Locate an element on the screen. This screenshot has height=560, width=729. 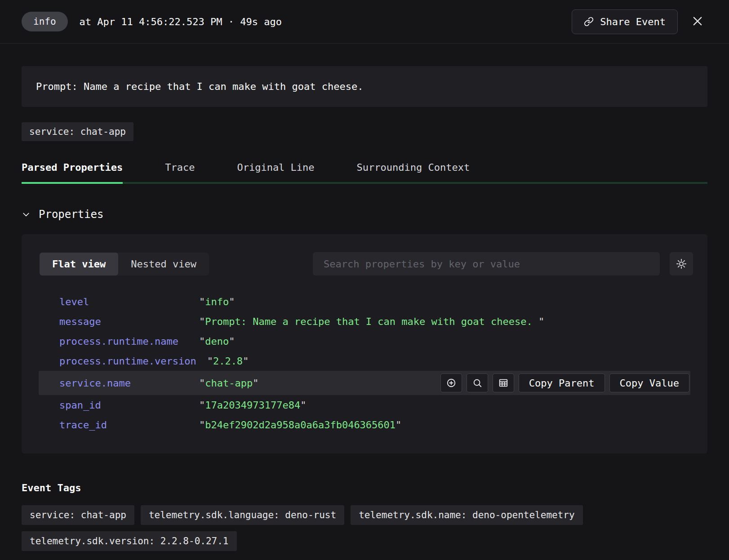
event-tag: telemetry.sdk.name: deno-opentelemetry is located at coordinates (467, 515).